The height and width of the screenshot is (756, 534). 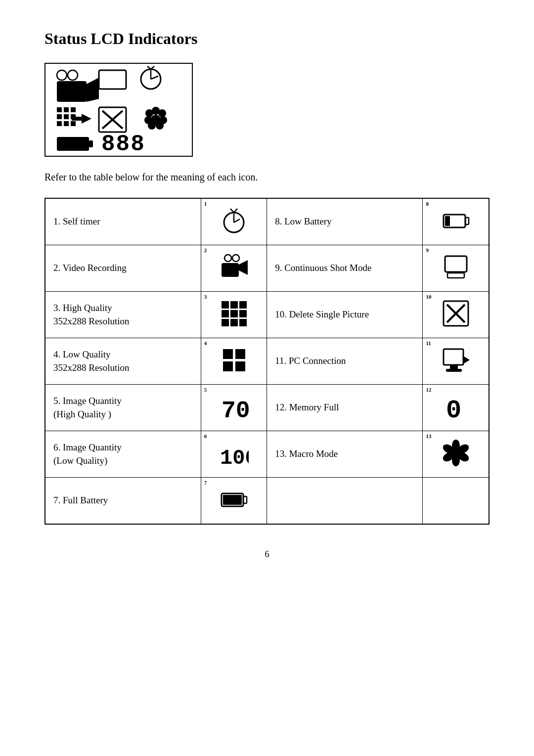 I want to click on label-empty-right, so click(x=345, y=501).